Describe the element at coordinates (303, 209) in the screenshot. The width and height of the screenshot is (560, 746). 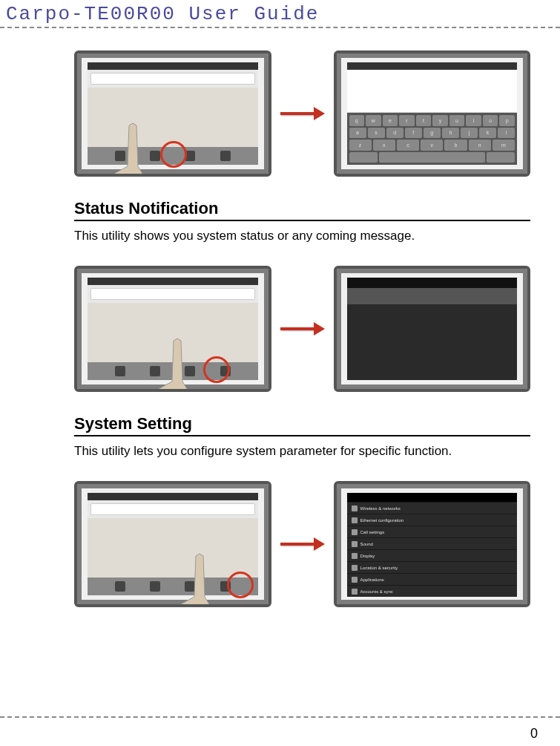
I see `section-title-status: Status Notification` at that location.